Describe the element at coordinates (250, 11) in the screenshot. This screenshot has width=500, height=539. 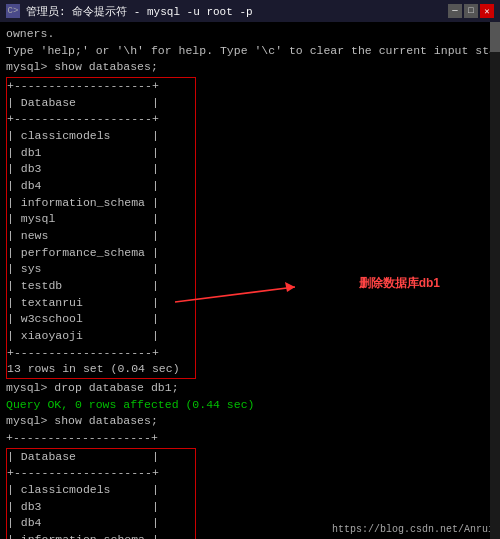
I see `title-bar: C> 管理员: 命令提示符 - mysql -u root -p ─ □ ✕` at that location.